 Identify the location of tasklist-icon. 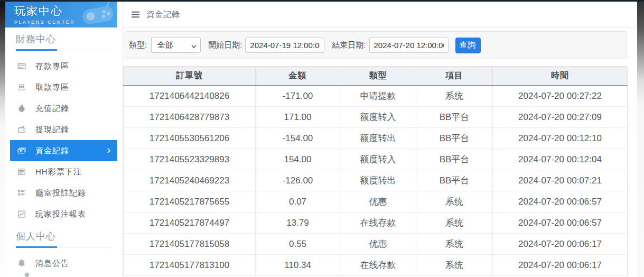
(22, 193).